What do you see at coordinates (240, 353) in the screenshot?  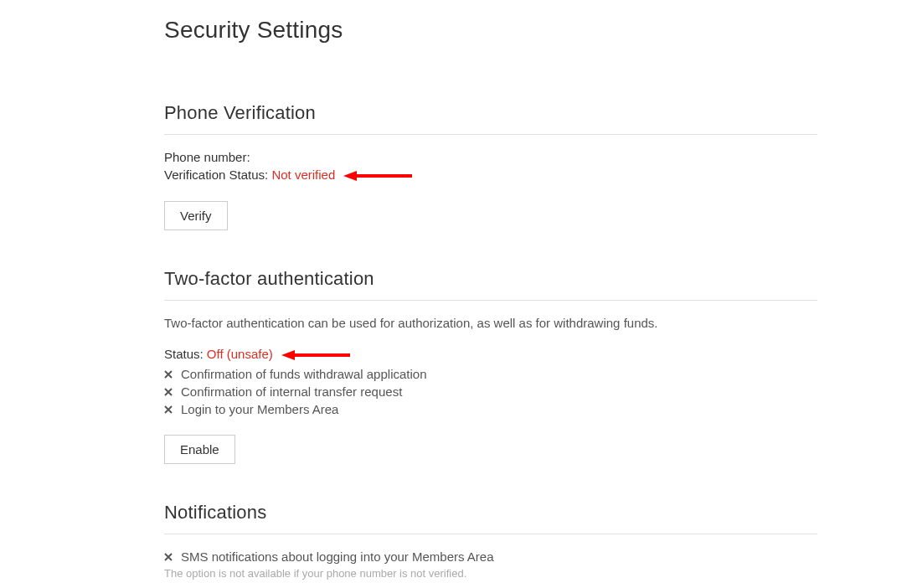 I see `two-factor-status-value: Off (unsafe)` at bounding box center [240, 353].